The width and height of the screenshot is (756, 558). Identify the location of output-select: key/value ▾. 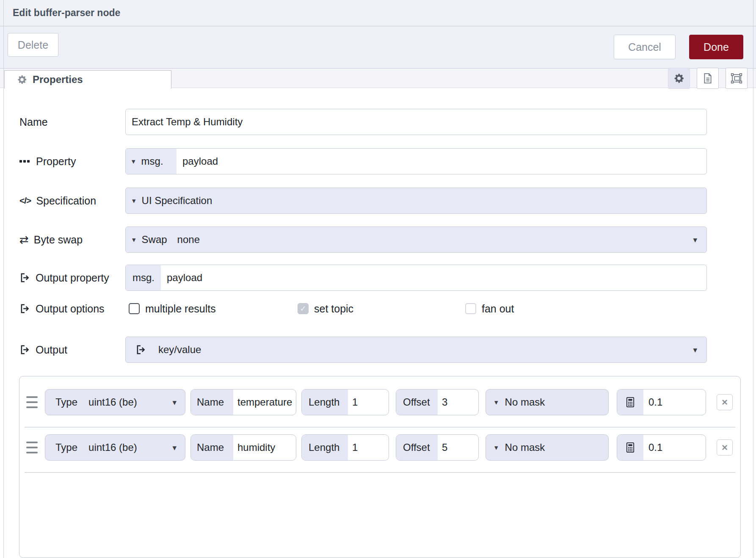
(416, 350).